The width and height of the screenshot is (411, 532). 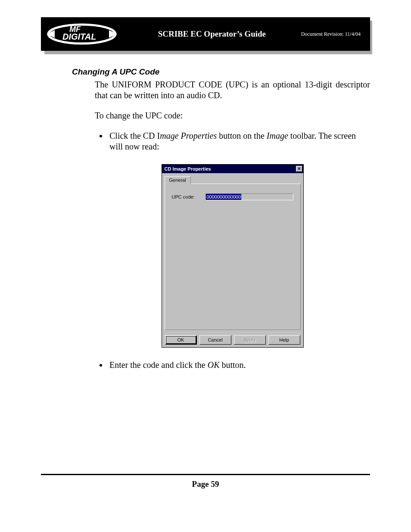 I want to click on apply-rest: pply, so click(x=251, y=340).